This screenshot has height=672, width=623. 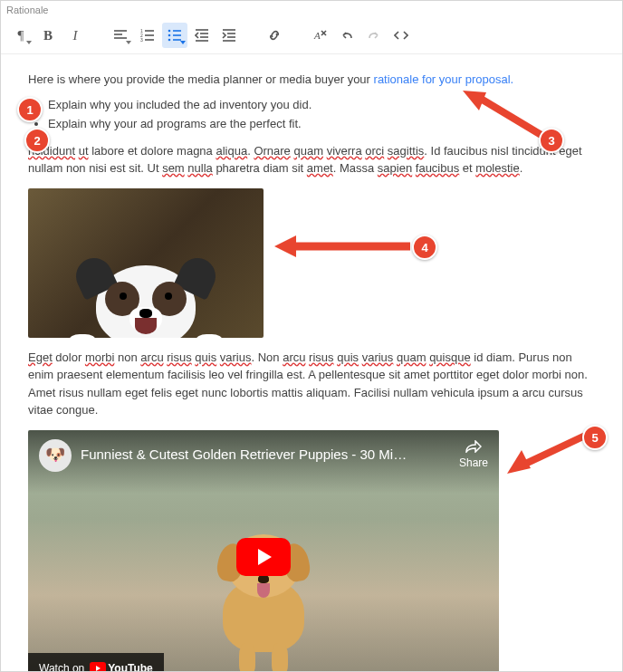 What do you see at coordinates (264, 557) in the screenshot?
I see `play-button` at bounding box center [264, 557].